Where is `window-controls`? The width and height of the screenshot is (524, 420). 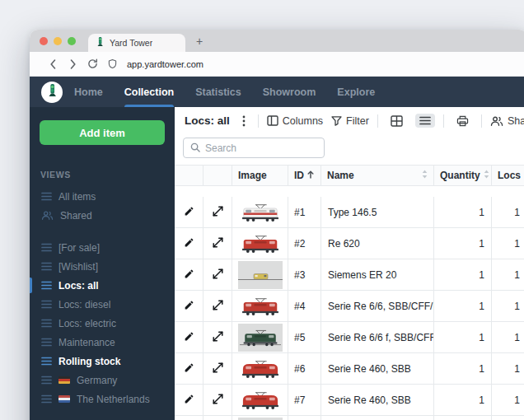
window-controls is located at coordinates (58, 41).